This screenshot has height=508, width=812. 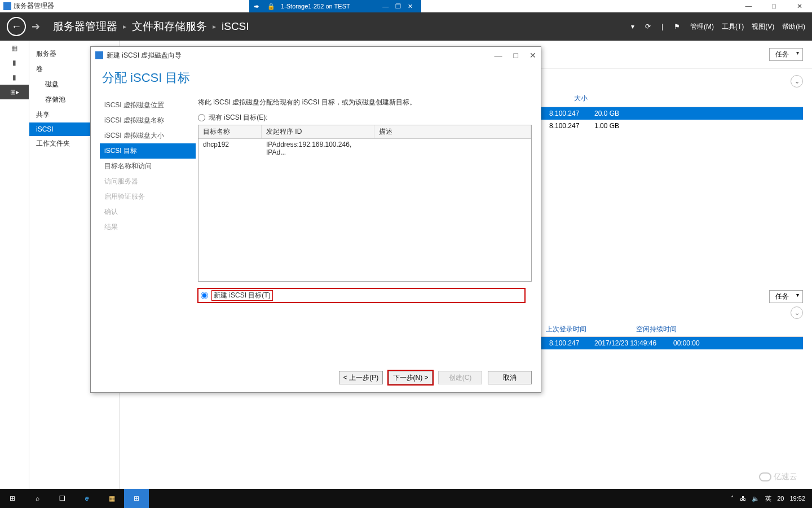 What do you see at coordinates (37, 498) in the screenshot?
I see `taskbar-search-icon: ⌕` at bounding box center [37, 498].